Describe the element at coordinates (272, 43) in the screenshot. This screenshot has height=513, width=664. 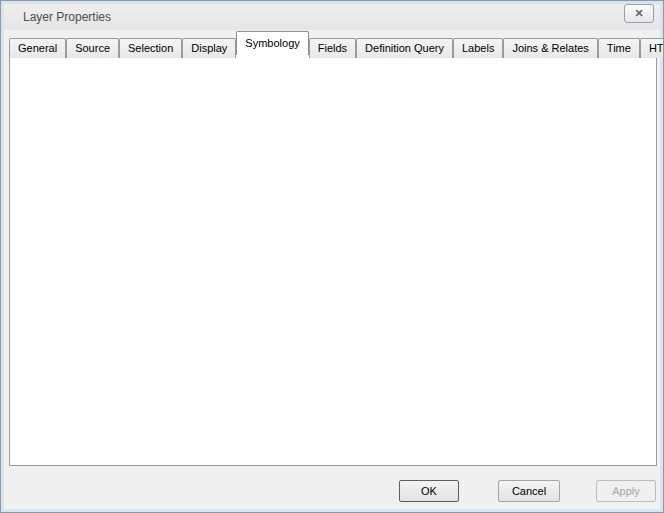
I see `tab-symbology: Symbology` at that location.